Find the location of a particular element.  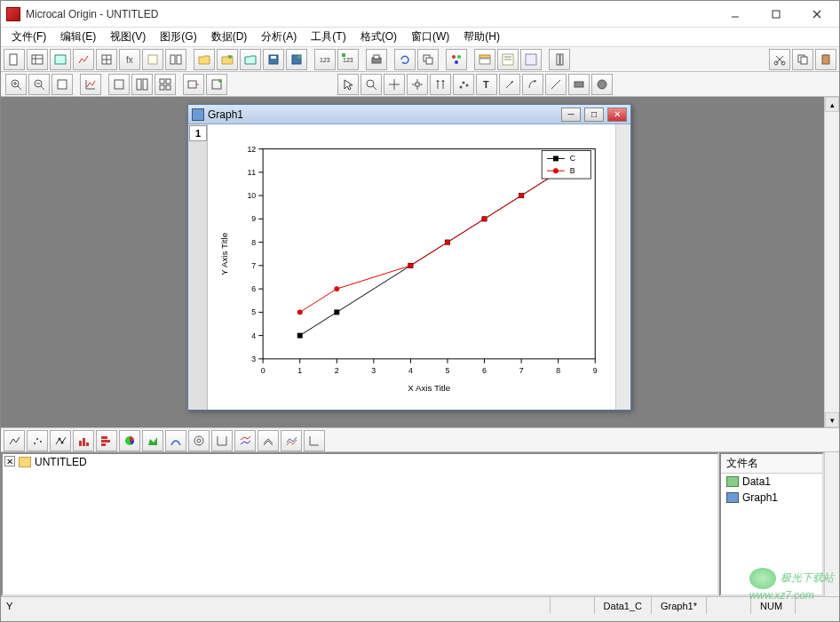

zoom-in-button is located at coordinates (16, 84).